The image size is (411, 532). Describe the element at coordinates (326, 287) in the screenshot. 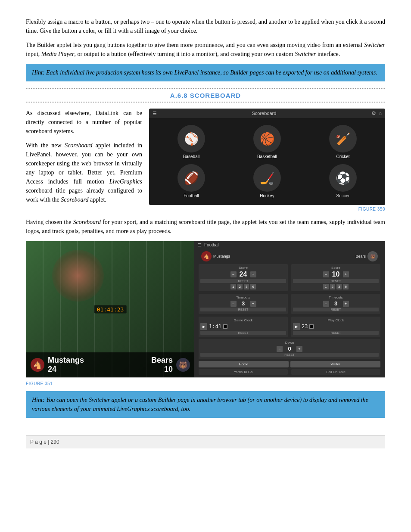

I see `fb-qbtn-2-1: 1` at that location.